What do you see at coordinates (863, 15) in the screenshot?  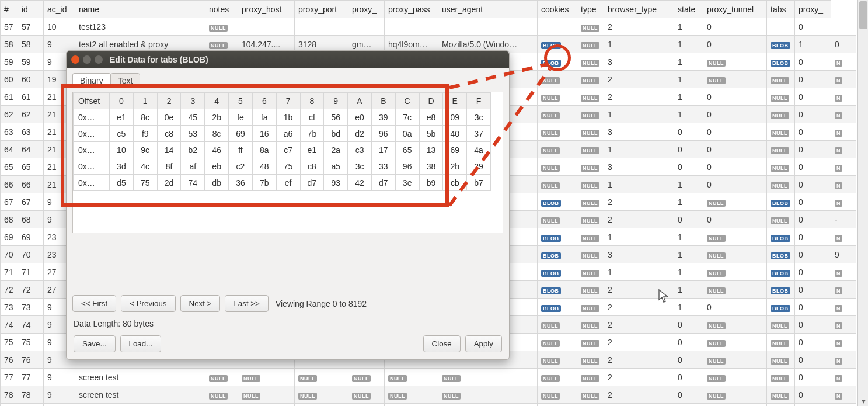 I see `scrollbar-thumb` at bounding box center [863, 15].